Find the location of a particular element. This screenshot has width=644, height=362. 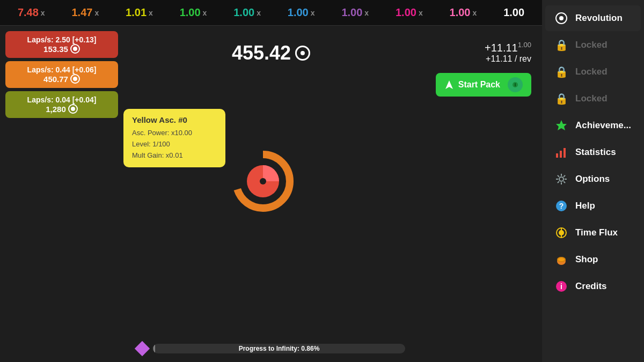

mult-item-1: 1.47 x is located at coordinates (86, 13).